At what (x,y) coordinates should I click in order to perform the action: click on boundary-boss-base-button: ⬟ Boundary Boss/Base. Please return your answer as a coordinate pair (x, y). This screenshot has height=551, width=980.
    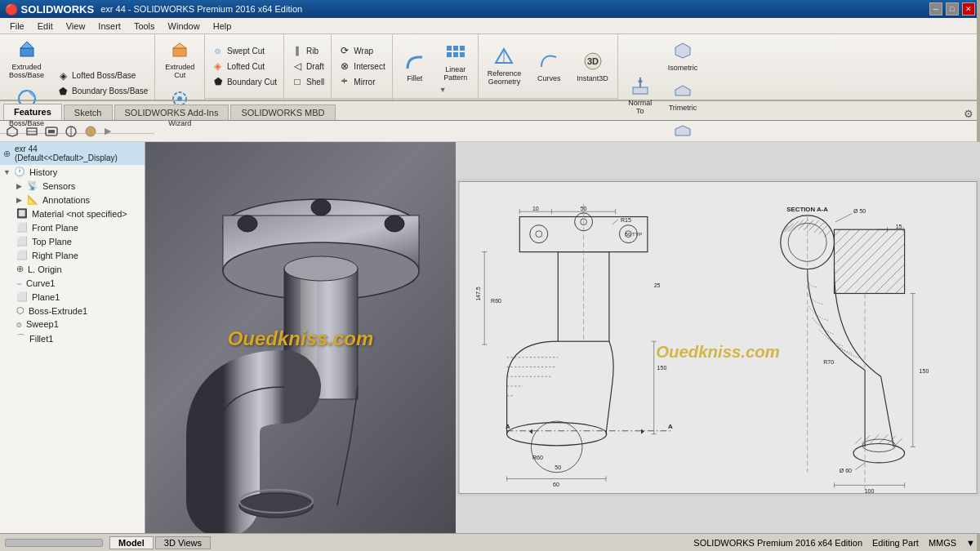
    Looking at the image, I should click on (102, 91).